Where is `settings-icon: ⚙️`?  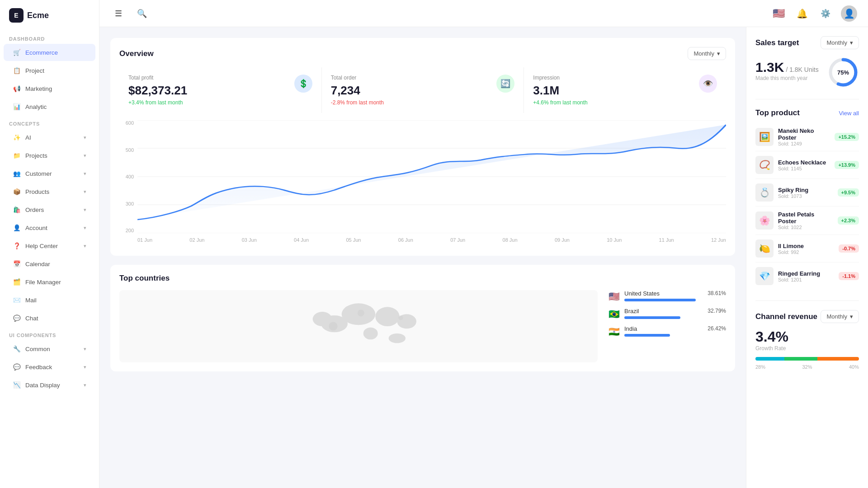 settings-icon: ⚙️ is located at coordinates (826, 14).